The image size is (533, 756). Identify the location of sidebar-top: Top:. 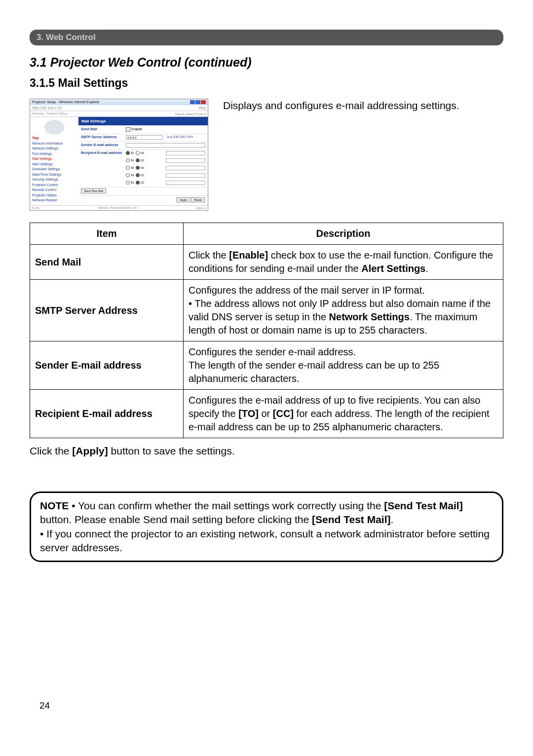
(54, 138).